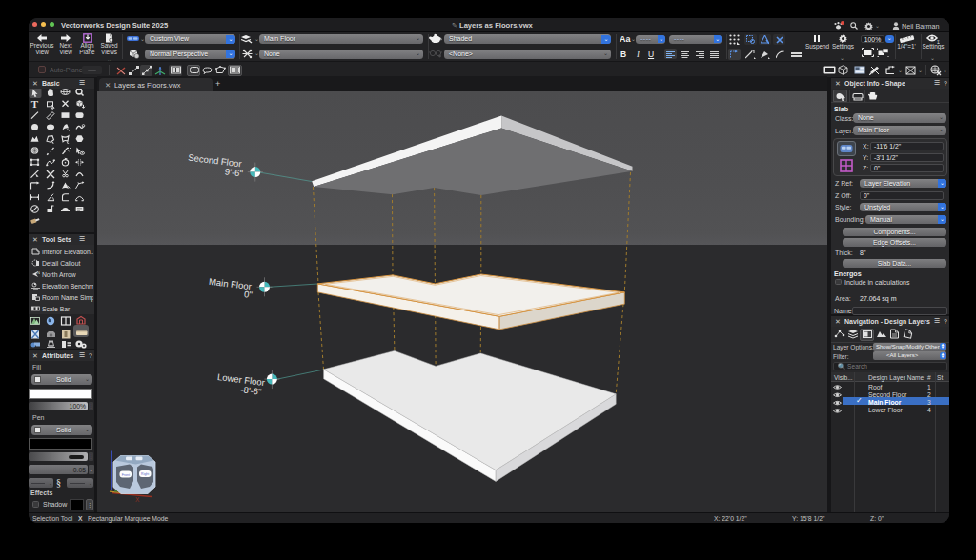  I want to click on svg-text: T, so click(35, 104).